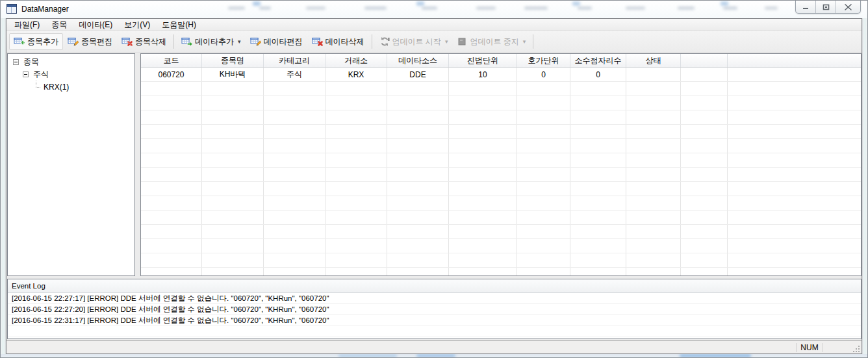 The image size is (868, 358). Describe the element at coordinates (59, 25) in the screenshot. I see `menu-item-1: 종목` at that location.